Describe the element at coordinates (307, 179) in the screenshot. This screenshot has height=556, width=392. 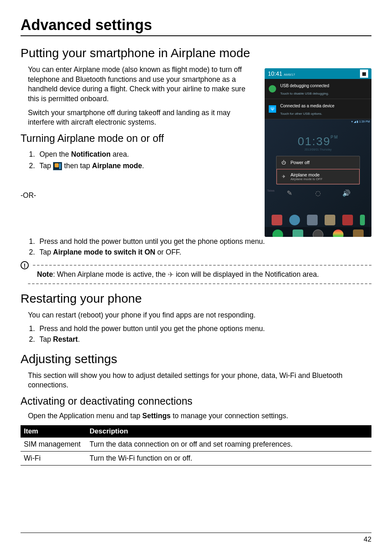
I see `popup-sub: Airplane mode is OFF` at that location.